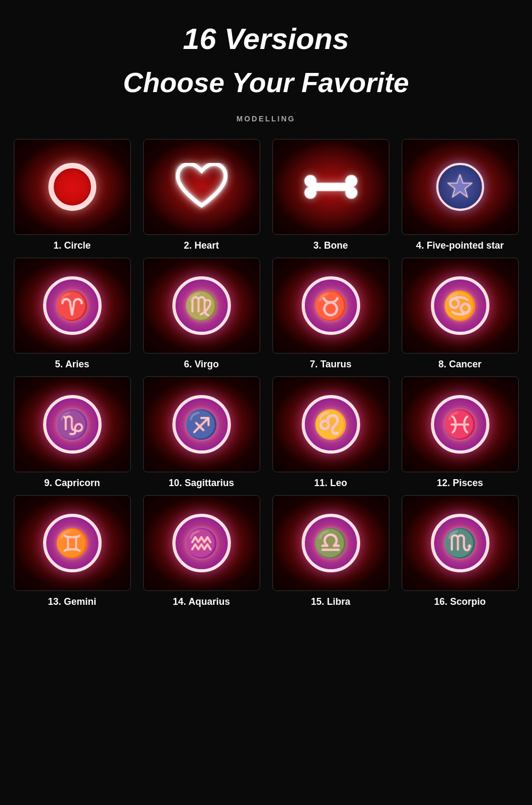 This screenshot has height=805, width=532. Describe the element at coordinates (201, 195) in the screenshot. I see `list-item: 2. Heart` at that location.